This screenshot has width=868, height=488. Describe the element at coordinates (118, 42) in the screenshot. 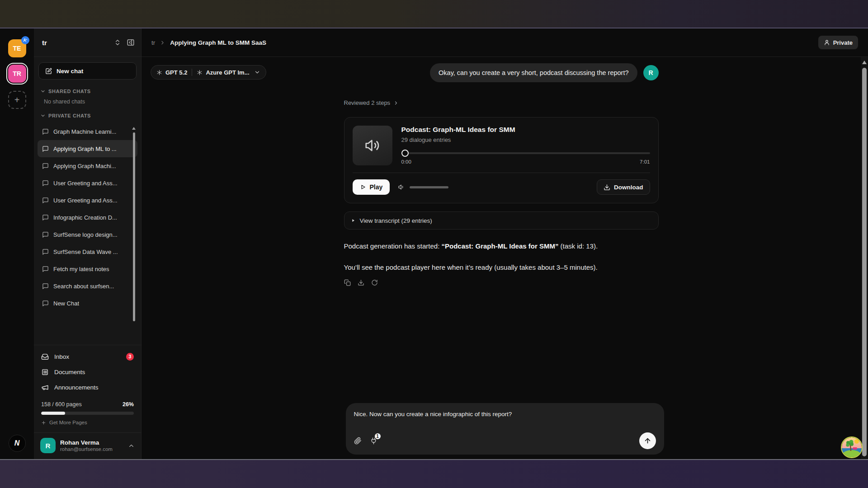

I see `chevrons-up-down-icon` at that location.